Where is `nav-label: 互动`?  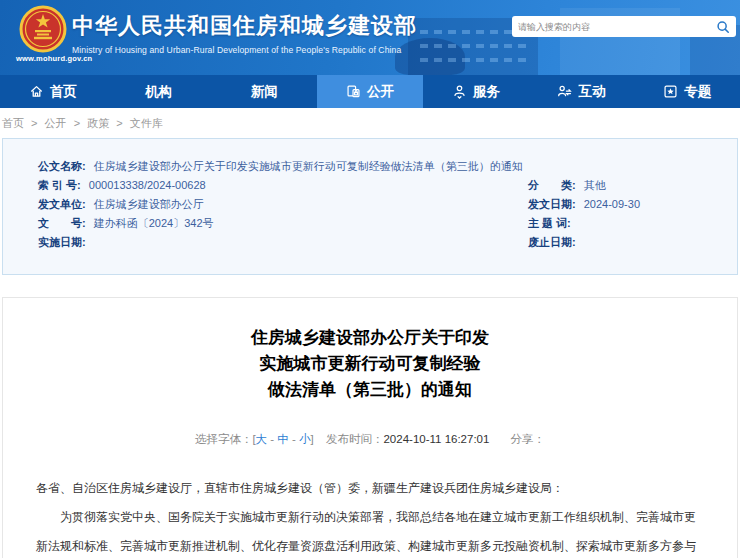 nav-label: 互动 is located at coordinates (592, 92).